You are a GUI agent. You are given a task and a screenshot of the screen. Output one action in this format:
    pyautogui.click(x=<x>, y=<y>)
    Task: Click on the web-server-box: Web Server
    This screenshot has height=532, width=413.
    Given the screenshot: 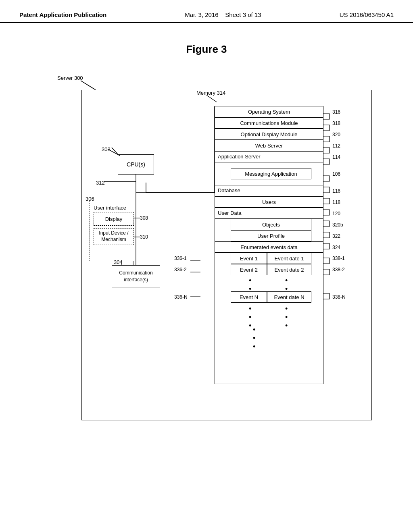 What is the action you would take?
    pyautogui.click(x=269, y=145)
    